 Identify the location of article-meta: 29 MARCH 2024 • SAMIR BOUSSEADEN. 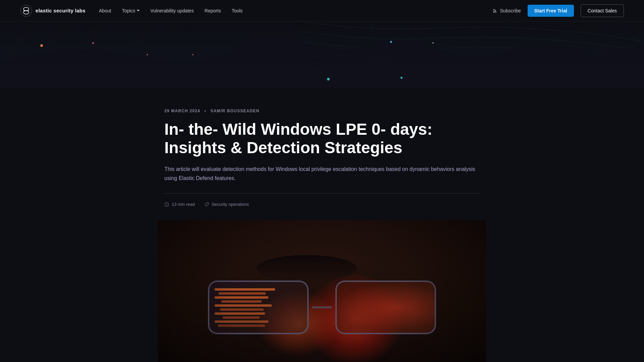
(322, 111).